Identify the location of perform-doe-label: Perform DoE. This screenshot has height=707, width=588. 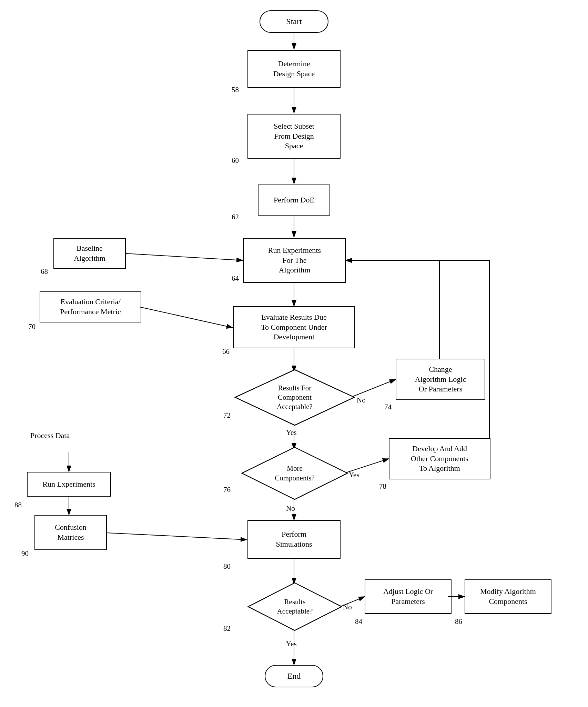
(294, 200).